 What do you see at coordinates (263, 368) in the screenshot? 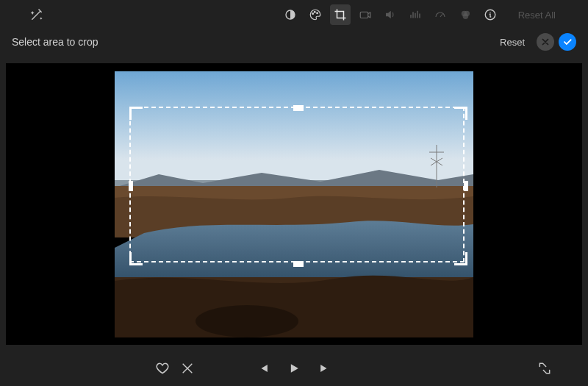
I see `skip-back-icon` at bounding box center [263, 368].